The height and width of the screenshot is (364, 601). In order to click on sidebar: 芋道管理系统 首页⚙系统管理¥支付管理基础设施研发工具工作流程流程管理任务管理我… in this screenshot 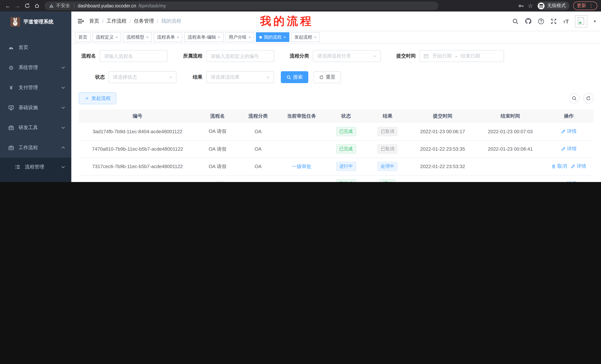, I will do `click(36, 97)`.